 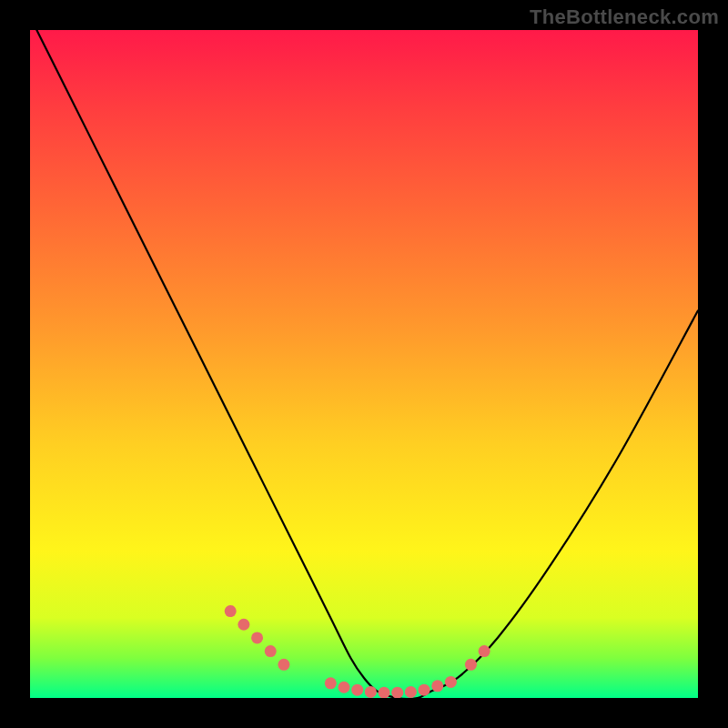 What do you see at coordinates (358, 652) in the screenshot?
I see `marker-group` at bounding box center [358, 652].